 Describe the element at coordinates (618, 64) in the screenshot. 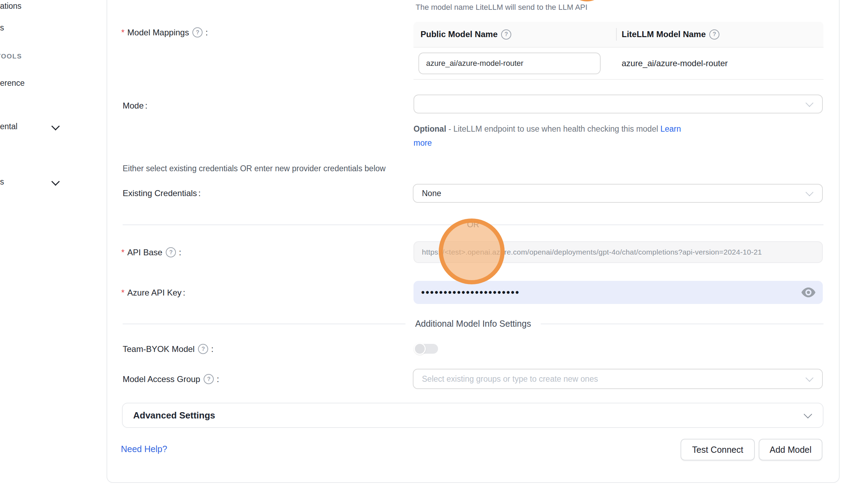

I see `table-row: azure_ai/azure-model-router` at that location.